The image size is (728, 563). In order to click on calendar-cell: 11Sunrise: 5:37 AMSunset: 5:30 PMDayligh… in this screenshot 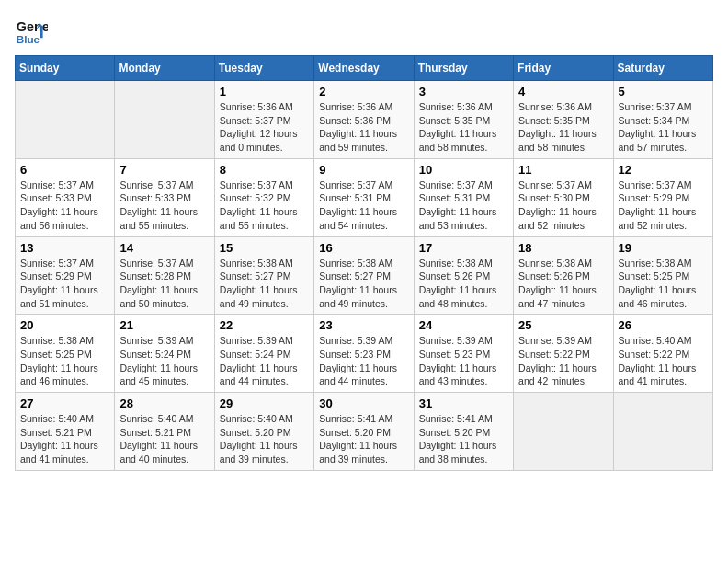, I will do `click(563, 197)`.